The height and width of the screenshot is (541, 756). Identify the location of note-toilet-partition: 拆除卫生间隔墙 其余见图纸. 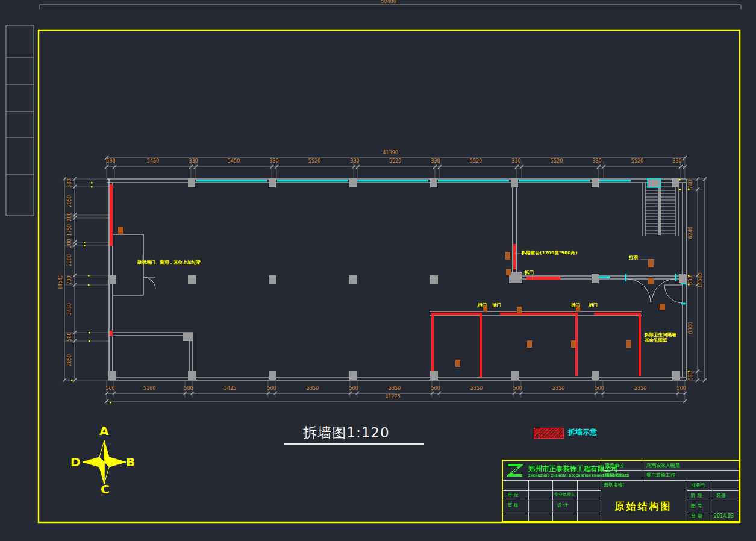
(660, 337).